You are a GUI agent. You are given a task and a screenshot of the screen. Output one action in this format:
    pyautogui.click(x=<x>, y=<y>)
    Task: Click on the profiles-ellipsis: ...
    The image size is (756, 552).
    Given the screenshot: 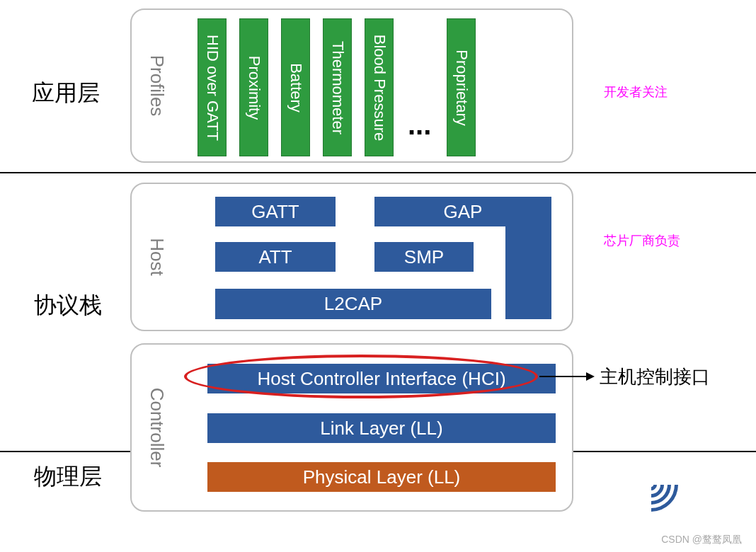 What is the action you would take?
    pyautogui.click(x=419, y=125)
    